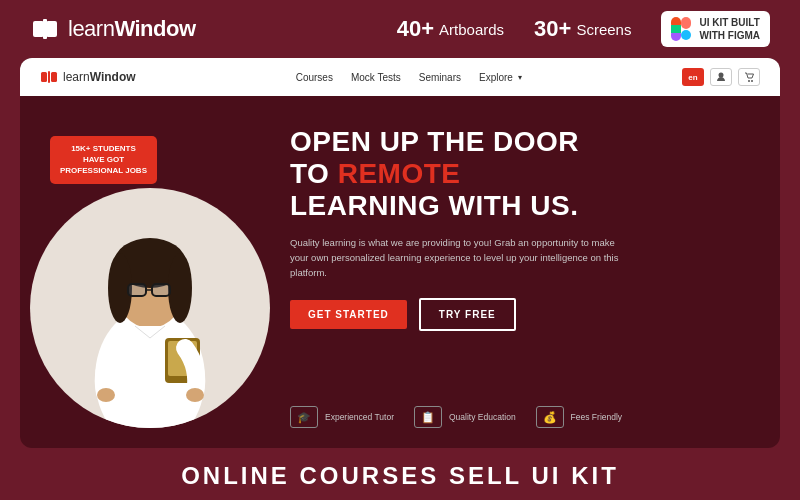 The height and width of the screenshot is (500, 800). What do you see at coordinates (376, 78) in the screenshot?
I see `nav-mock-tests: Mock Tests` at bounding box center [376, 78].